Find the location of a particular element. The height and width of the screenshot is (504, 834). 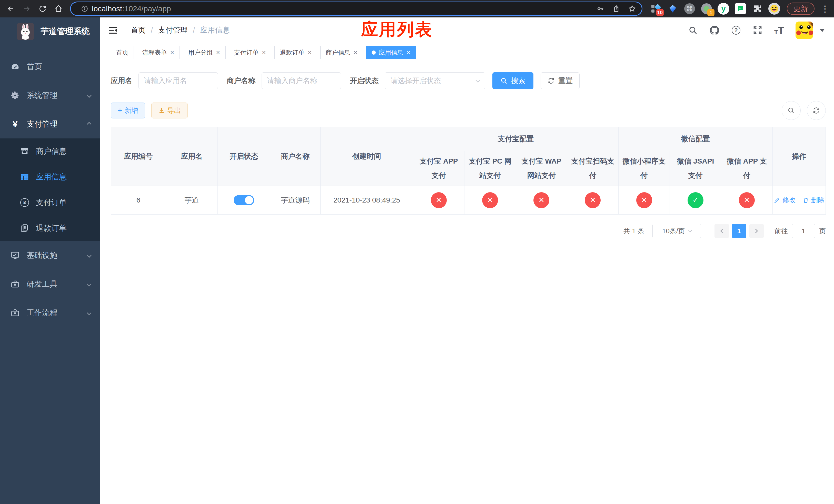

fullscreen-icon is located at coordinates (758, 30).